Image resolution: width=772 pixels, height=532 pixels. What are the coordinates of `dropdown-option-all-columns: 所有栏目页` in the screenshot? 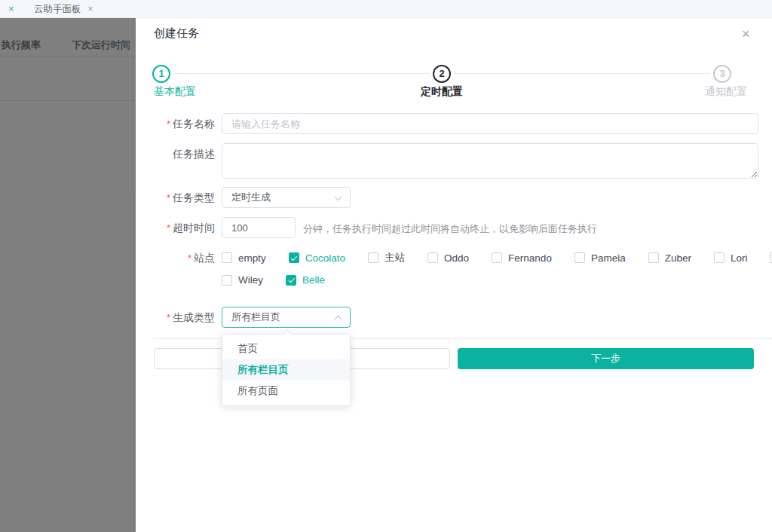 It's located at (286, 370).